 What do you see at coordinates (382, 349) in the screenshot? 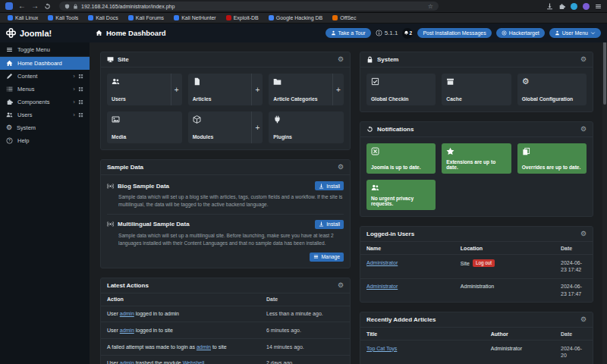
I see `article-link: Top Cat Toys` at bounding box center [382, 349].